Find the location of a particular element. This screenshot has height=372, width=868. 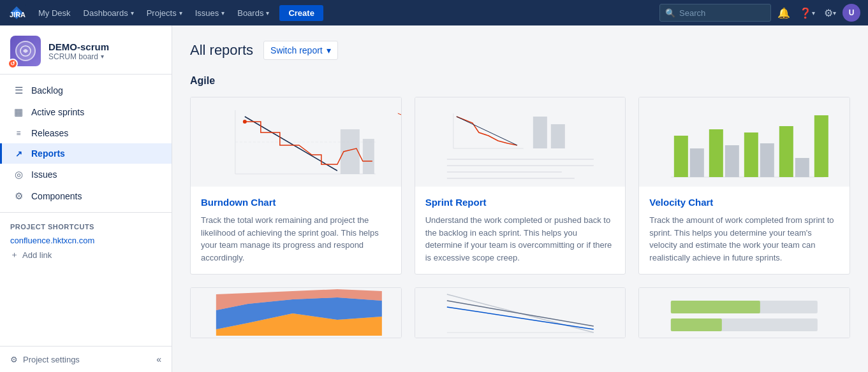

burndown-chart-card: Burndown Chart Track the total work rema… is located at coordinates (296, 186).